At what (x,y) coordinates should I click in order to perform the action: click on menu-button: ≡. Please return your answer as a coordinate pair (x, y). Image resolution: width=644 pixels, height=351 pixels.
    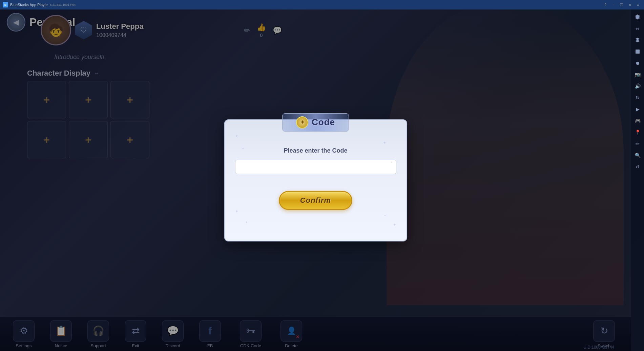
    Looking at the image, I should click on (638, 5).